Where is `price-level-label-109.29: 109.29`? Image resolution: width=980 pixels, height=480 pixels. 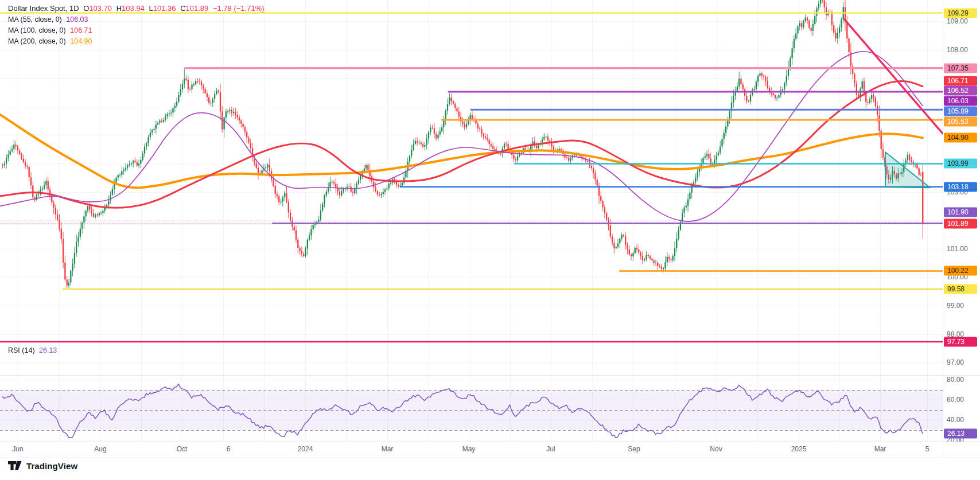 price-level-label-109.29: 109.29 is located at coordinates (960, 13).